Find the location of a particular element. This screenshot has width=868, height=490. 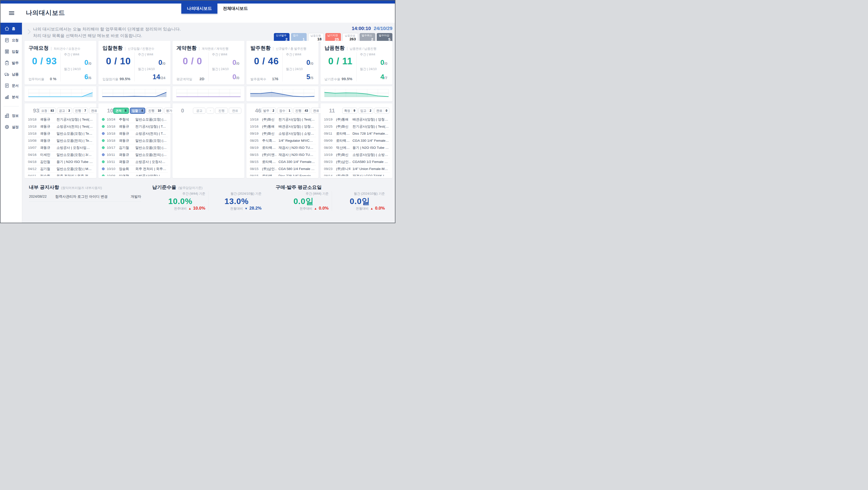

list-item-description: 외주 전처리 | 외주 전처리(리드… is located at coordinates (75, 175).